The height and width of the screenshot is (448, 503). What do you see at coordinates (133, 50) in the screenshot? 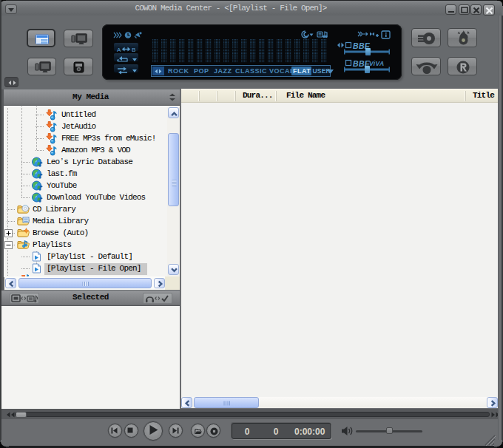
I see `svg-text: B` at bounding box center [133, 50].